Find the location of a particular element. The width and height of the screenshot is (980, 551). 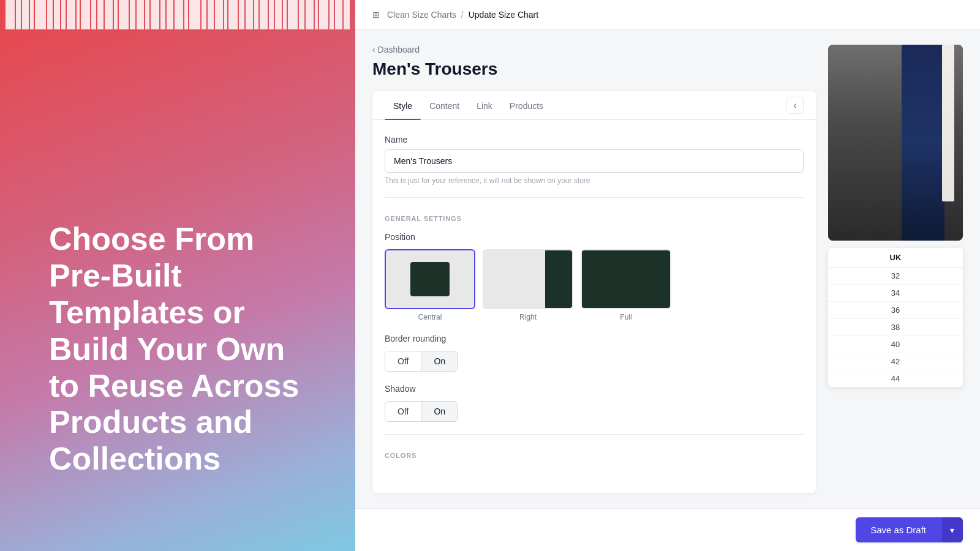

name-hint: This is just for your reference, it will… is located at coordinates (594, 181).